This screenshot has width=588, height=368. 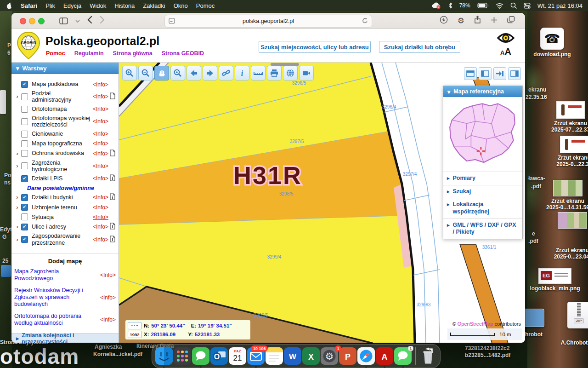 What do you see at coordinates (56, 297) in the screenshot?
I see `add-map-link: Rejestr Wniosków Decyzji i Zgłoszeń w sp…` at bounding box center [56, 297].